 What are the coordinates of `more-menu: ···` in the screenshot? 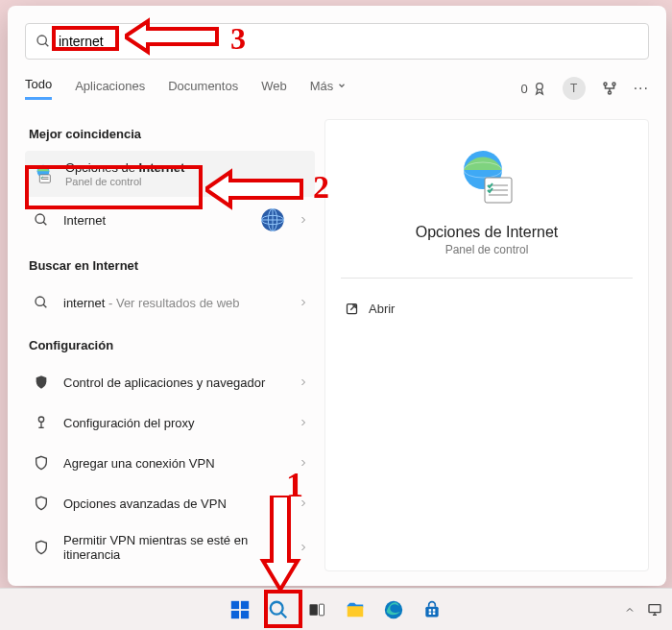 It's located at (641, 88).